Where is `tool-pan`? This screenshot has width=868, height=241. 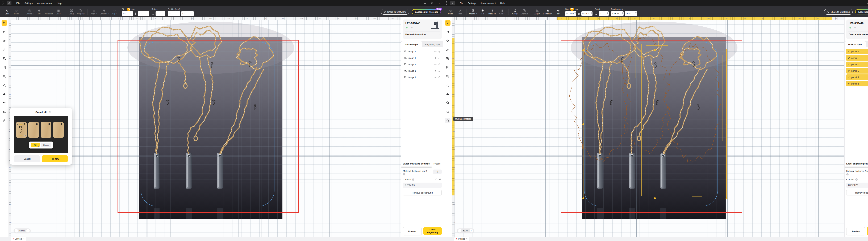
tool-pan is located at coordinates (4, 32).